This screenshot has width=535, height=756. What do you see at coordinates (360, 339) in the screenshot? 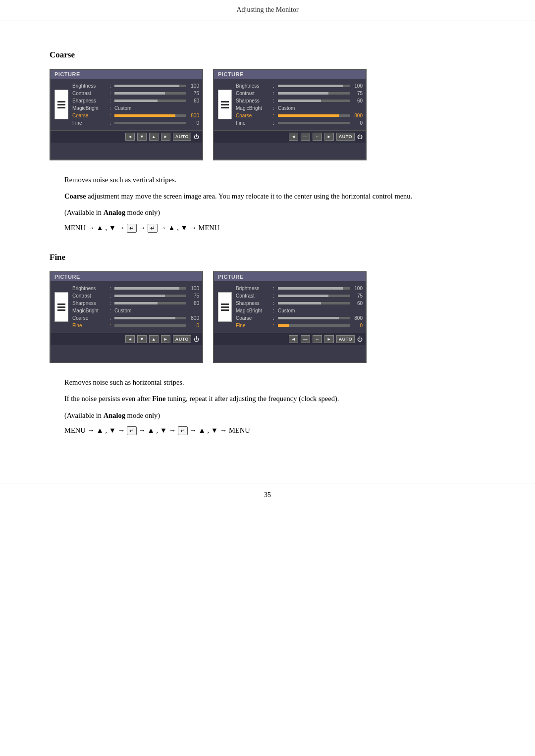
I see `fine-osd-btn-power-r: ⏻` at bounding box center [360, 339].